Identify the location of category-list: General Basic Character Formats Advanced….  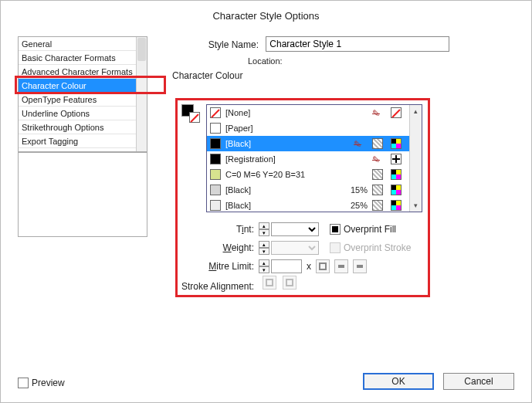
(83, 94).